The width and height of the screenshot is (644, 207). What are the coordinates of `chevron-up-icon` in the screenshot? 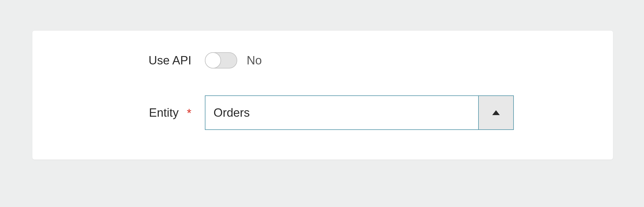 It's located at (496, 113).